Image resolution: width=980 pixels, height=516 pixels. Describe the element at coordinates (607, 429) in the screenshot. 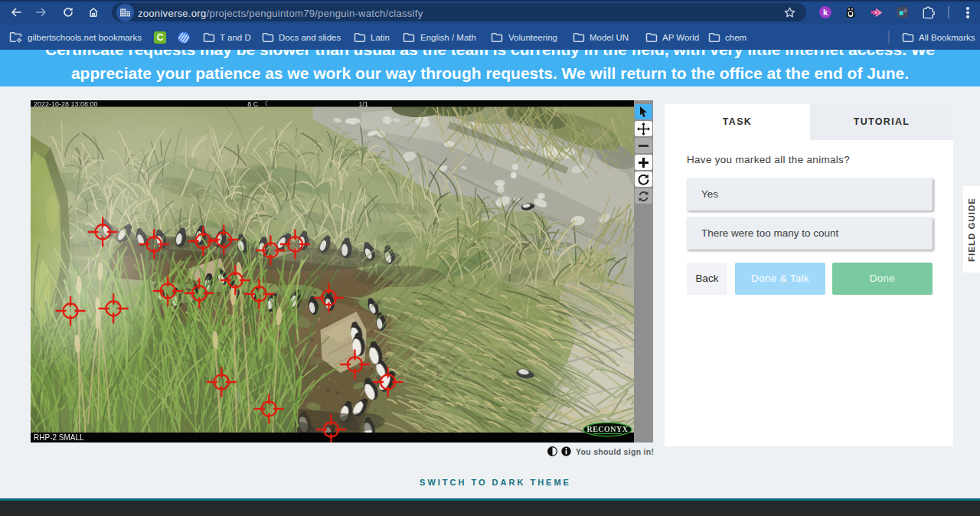

I see `svg-text: RECONYX` at that location.